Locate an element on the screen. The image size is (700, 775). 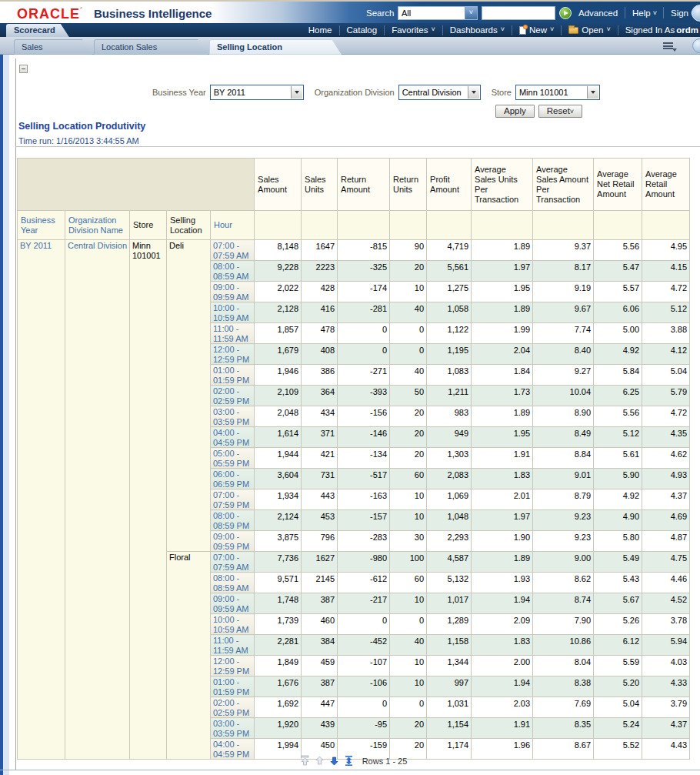
header-corner-cell is located at coordinates (136, 185).